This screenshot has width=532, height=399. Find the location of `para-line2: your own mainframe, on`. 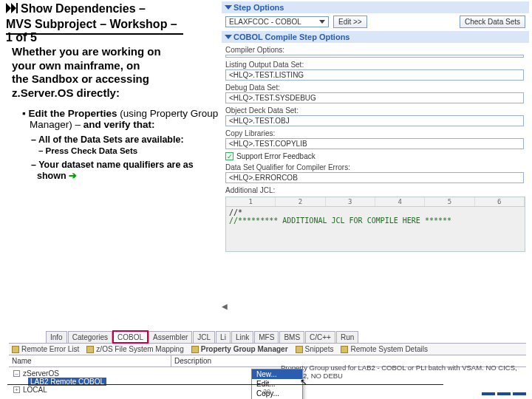

para-line2: your own mainframe, on is located at coordinates (75, 65).